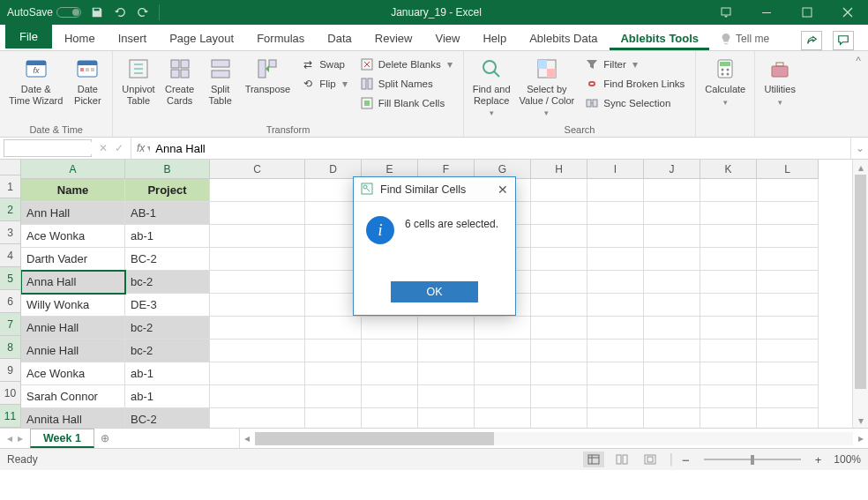  Describe the element at coordinates (73, 305) in the screenshot. I see `cell: Willy Wonka` at that location.